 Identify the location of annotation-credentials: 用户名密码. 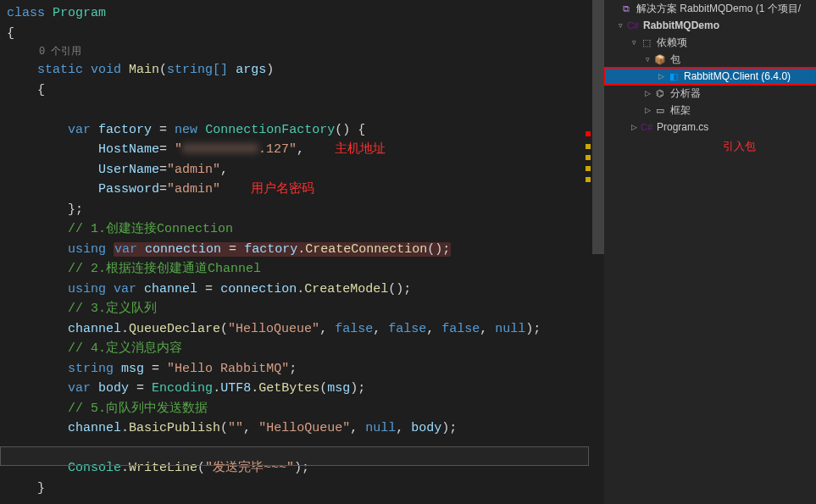
(283, 190).